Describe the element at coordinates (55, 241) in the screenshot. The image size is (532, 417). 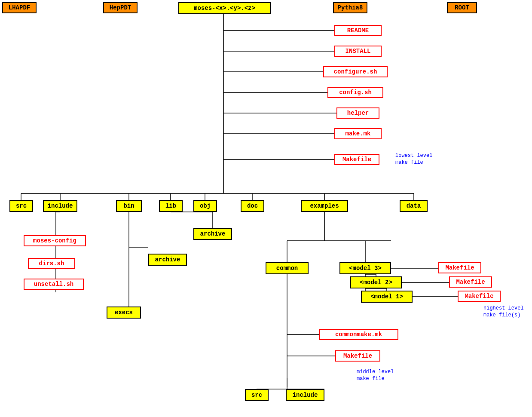
I see `node-moses-config: moses-config` at that location.